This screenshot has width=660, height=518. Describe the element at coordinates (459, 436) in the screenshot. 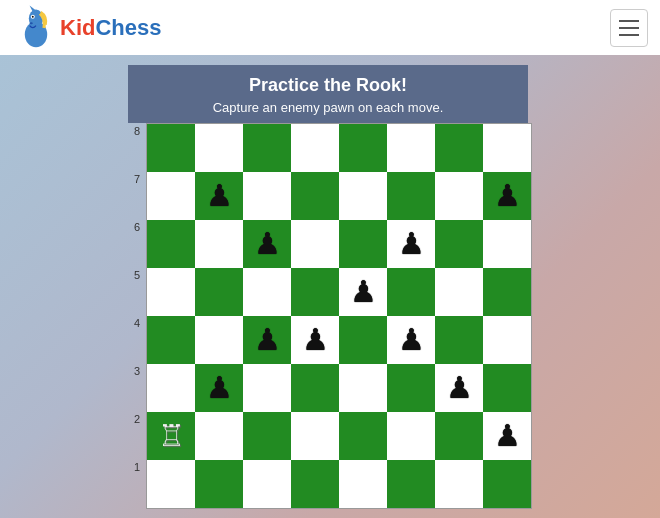

I see `cell-r2c7` at that location.